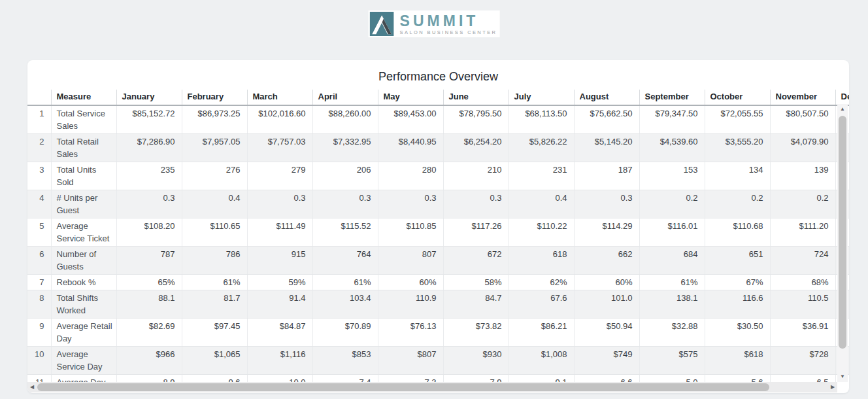  Describe the element at coordinates (541, 97) in the screenshot. I see `month-column-header: July` at that location.